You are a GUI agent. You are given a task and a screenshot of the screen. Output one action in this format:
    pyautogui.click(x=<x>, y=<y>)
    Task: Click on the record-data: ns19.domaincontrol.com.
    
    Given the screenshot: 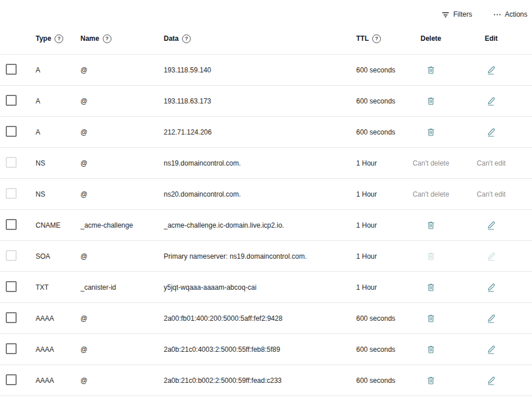 What is the action you would take?
    pyautogui.click(x=260, y=163)
    